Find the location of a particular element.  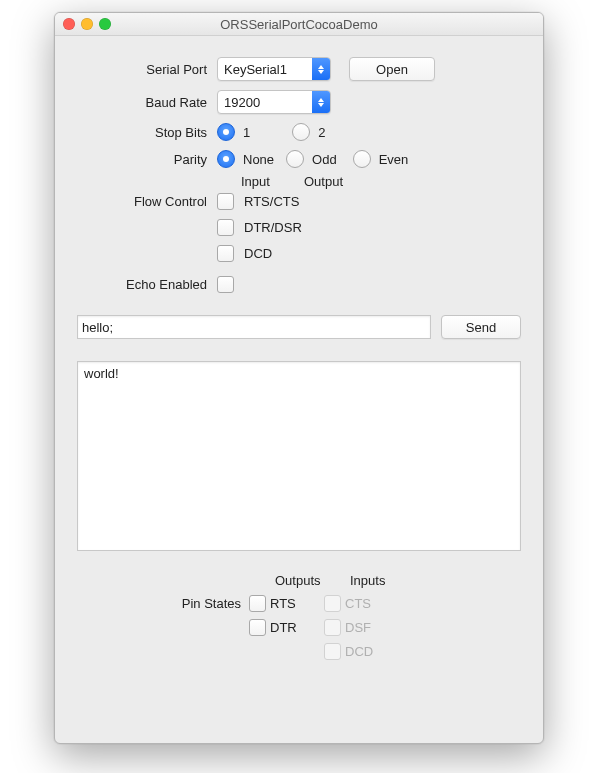

flow-dtrdsr-label: DTR/DSR is located at coordinates (273, 228).